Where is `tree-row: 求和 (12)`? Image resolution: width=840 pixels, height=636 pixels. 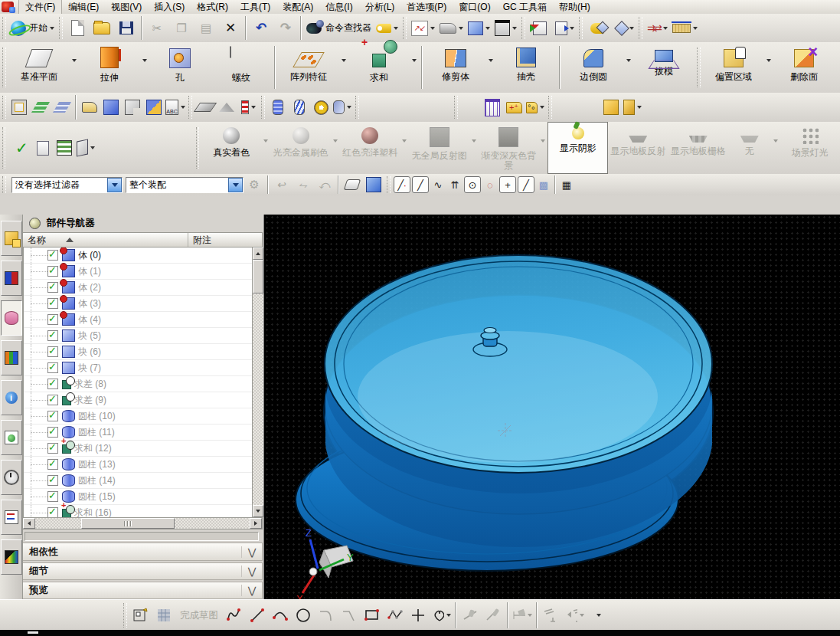
tree-row: 求和 (12) is located at coordinates (138, 449).